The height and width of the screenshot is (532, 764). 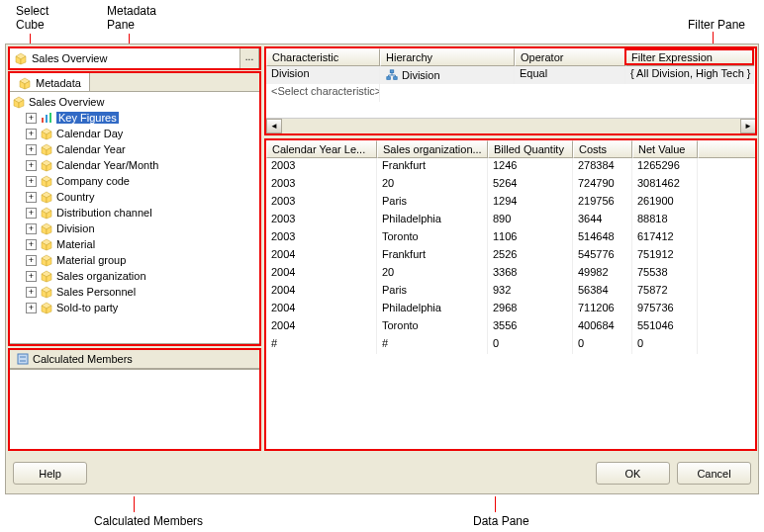 I want to click on table-row: 2004Paris9325638475872, so click(x=511, y=292).